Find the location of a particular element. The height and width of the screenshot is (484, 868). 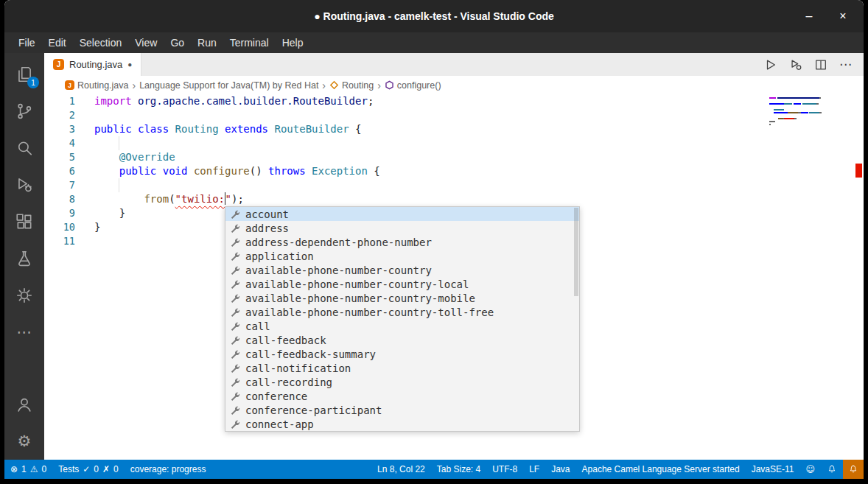

accounts-icon is located at coordinates (24, 404).